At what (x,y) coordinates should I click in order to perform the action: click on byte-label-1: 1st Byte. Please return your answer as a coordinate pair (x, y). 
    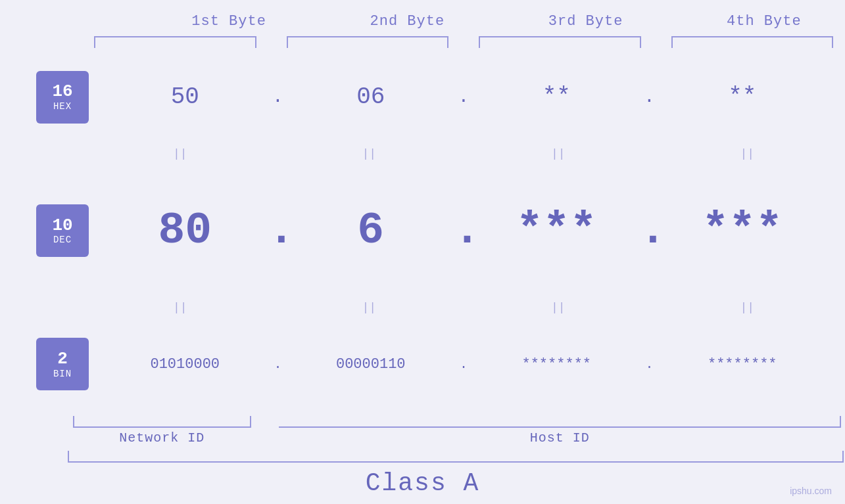
    Looking at the image, I should click on (229, 21).